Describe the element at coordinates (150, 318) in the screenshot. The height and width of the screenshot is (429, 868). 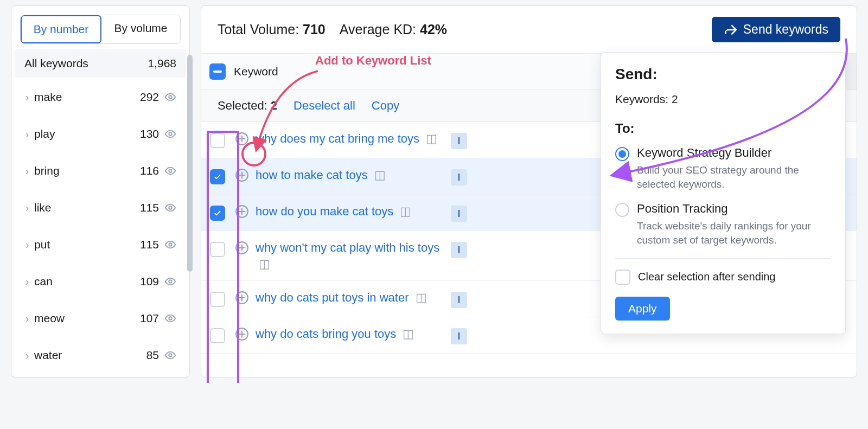
I see `keyword-group-count: 107` at that location.